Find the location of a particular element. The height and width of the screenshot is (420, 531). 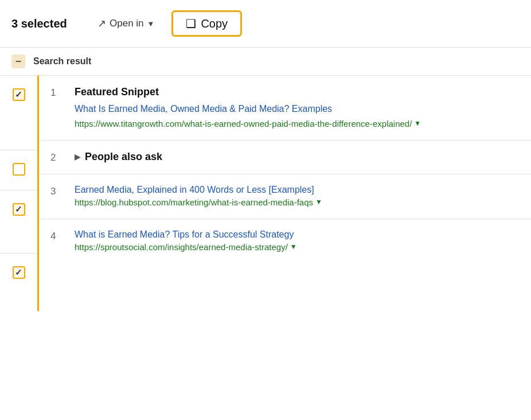

row-content-2: ▶ People also ask is located at coordinates (297, 157).